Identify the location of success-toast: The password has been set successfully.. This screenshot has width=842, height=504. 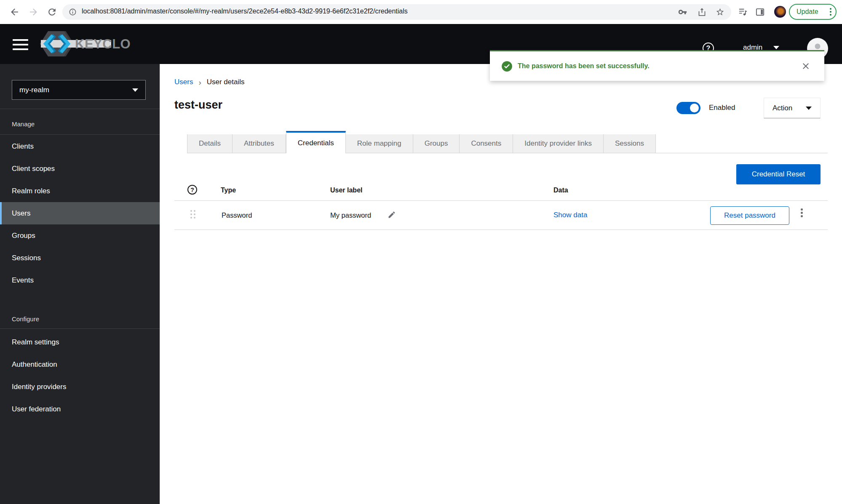
(657, 66).